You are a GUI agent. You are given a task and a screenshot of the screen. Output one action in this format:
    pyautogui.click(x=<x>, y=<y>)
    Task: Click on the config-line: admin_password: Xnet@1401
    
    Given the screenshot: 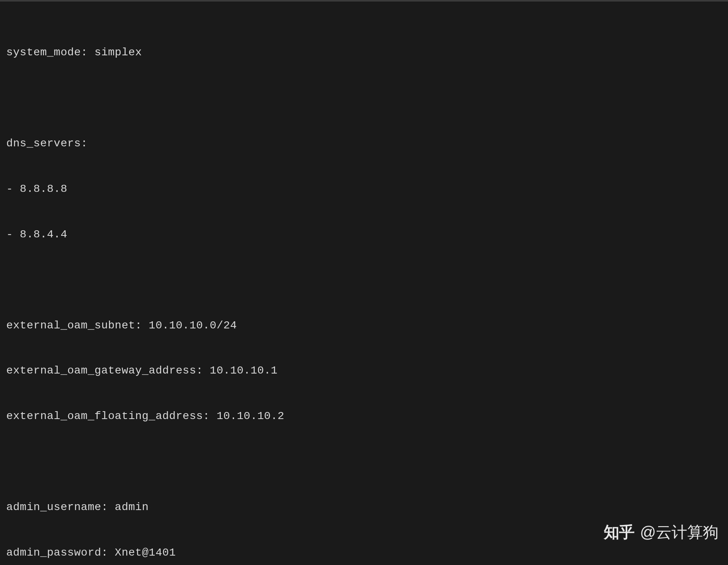 What is the action you would take?
    pyautogui.click(x=367, y=553)
    